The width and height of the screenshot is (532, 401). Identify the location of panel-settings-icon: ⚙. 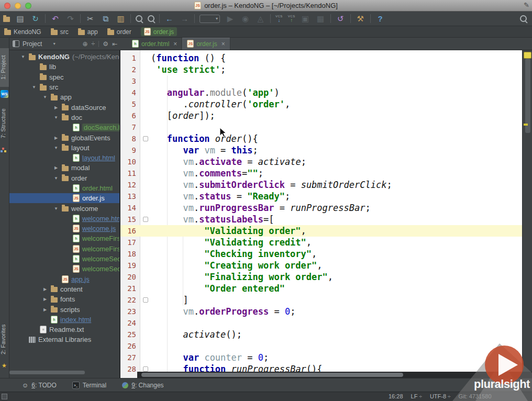
(106, 44).